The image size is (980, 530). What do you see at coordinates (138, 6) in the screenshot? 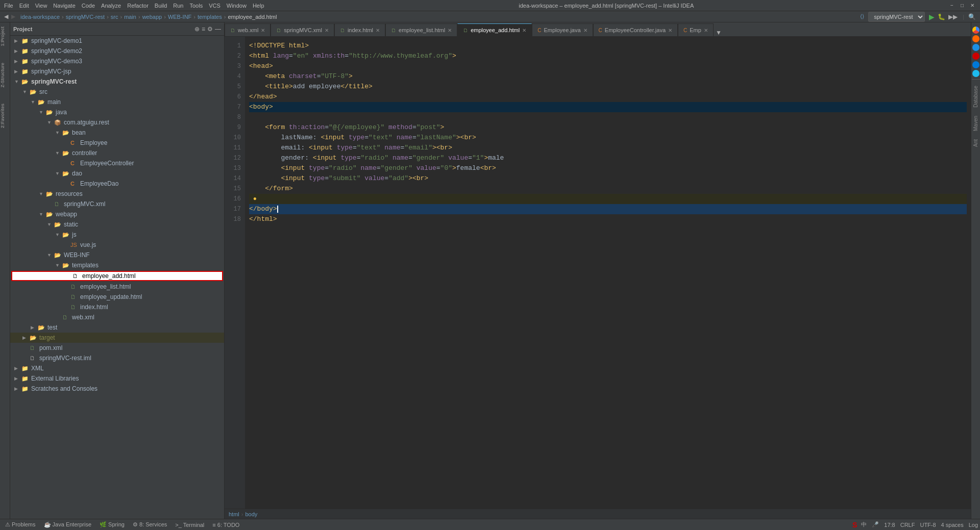
I see `menu-refactor: Refactor` at bounding box center [138, 6].